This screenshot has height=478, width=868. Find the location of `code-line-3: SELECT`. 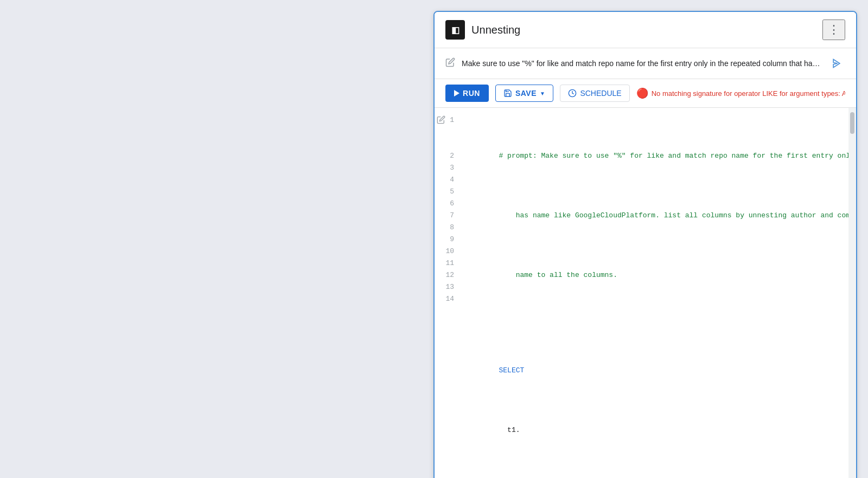

code-line-3: SELECT is located at coordinates (654, 371).